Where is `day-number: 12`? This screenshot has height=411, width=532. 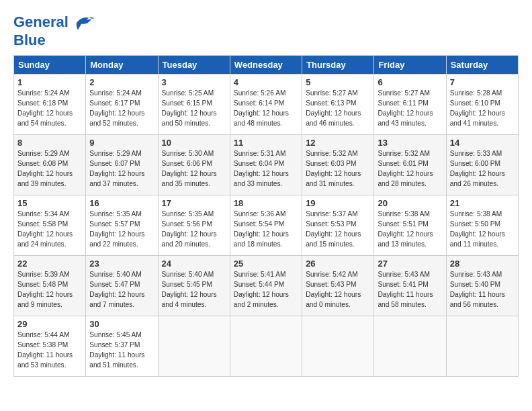 day-number: 12 is located at coordinates (338, 142).